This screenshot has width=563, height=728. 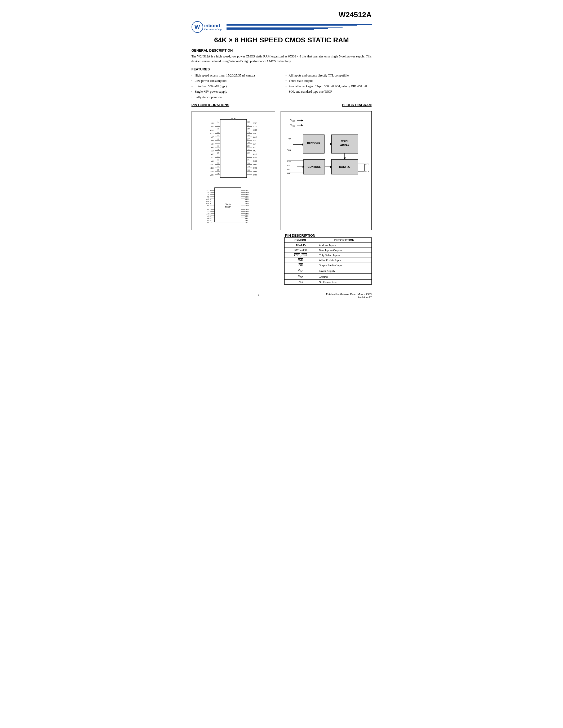 What do you see at coordinates (344, 255) in the screenshot?
I see `desc-cs: Chip Select Inputs` at bounding box center [344, 255].